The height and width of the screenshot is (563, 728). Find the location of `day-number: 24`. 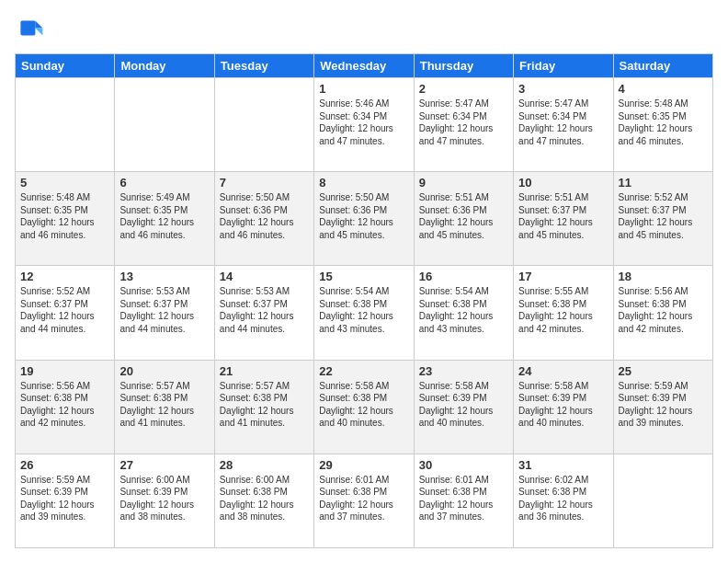

day-number: 24 is located at coordinates (563, 372).